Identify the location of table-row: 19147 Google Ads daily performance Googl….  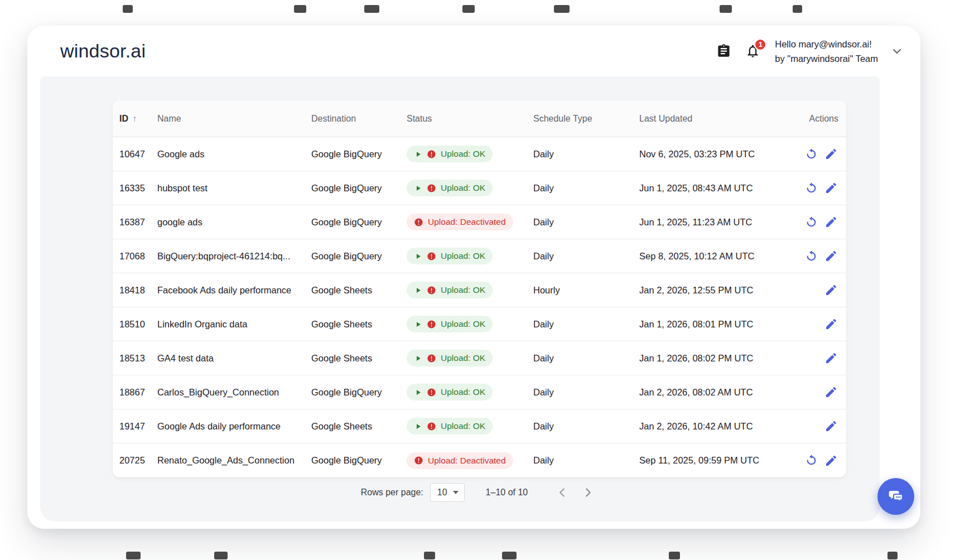
(480, 426).